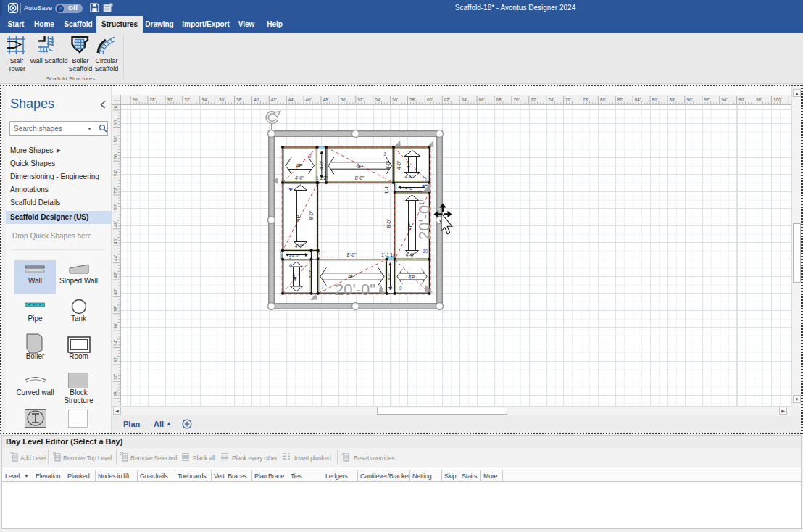 The image size is (803, 532). I want to click on svg-text: 12, so click(425, 179).